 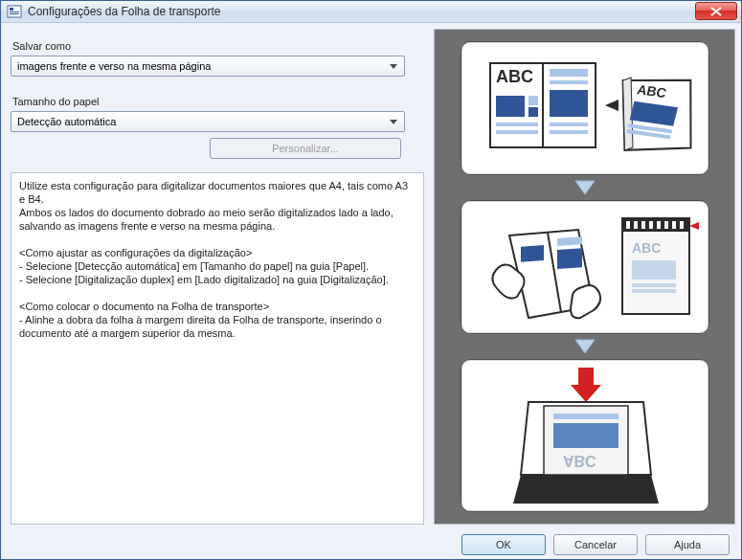 I want to click on help-label: Ajuda, so click(x=687, y=545).